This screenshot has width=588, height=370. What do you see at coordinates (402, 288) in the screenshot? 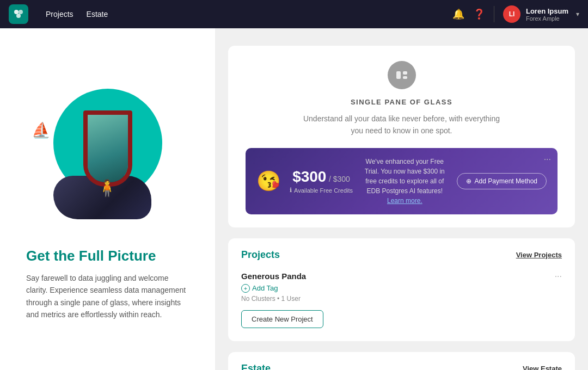
I see `add-tag-button: + Add Tag` at bounding box center [402, 288].